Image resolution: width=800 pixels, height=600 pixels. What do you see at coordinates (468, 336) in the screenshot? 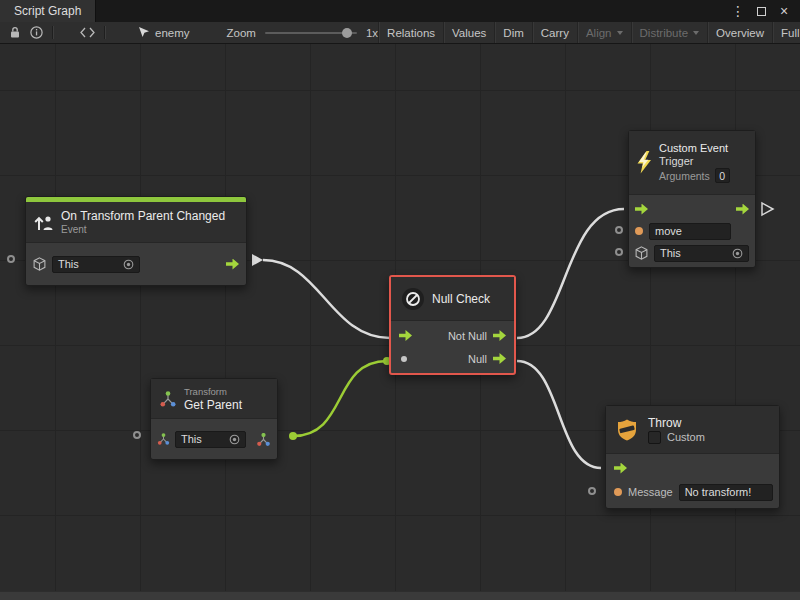
I see `not-null-label: Not Null` at bounding box center [468, 336].